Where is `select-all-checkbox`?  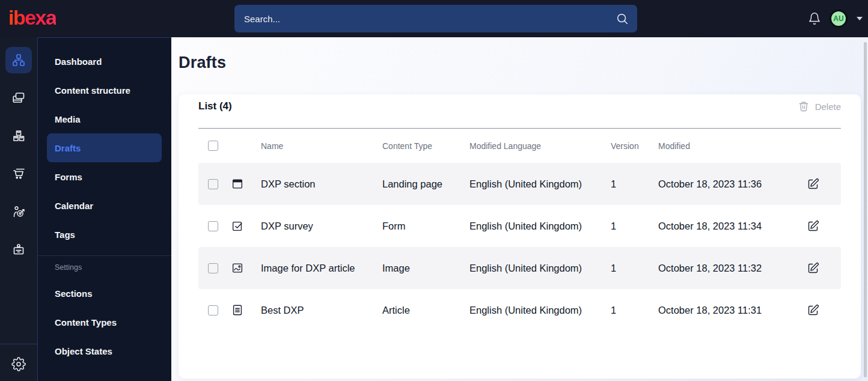
select-all-checkbox is located at coordinates (213, 145).